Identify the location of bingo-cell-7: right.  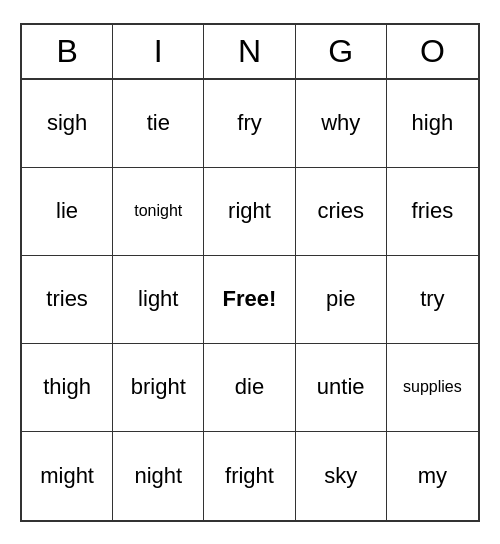
(250, 212).